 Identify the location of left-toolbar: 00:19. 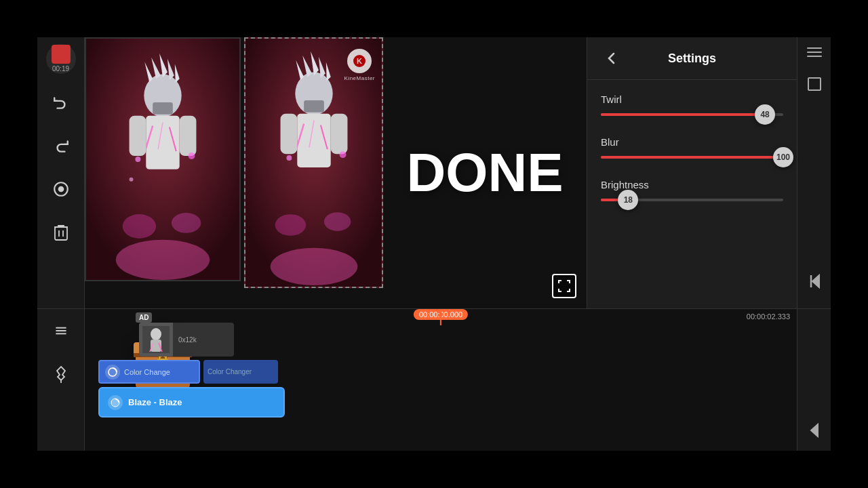
(61, 173).